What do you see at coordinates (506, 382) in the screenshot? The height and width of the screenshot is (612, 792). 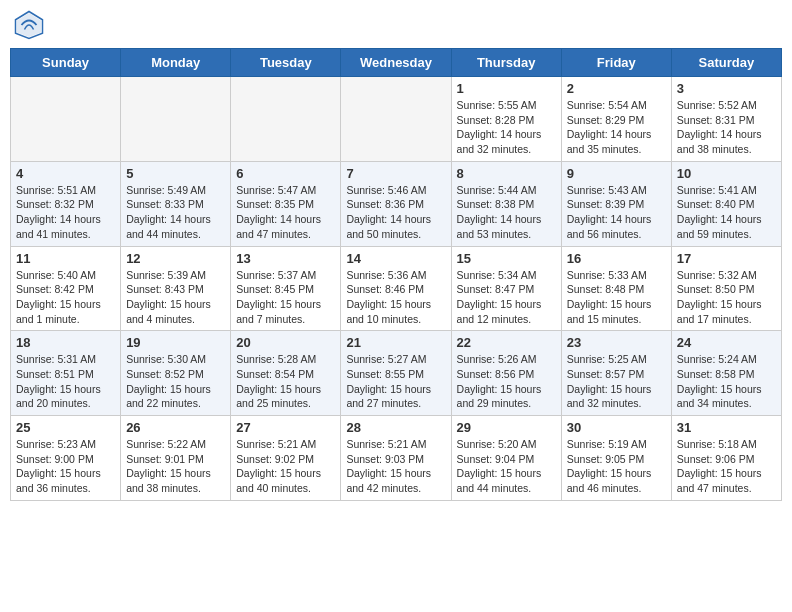 I see `day-info: Sunrise: 5:26 AM Sunset: 8:56 PM Dayligh…` at bounding box center [506, 382].